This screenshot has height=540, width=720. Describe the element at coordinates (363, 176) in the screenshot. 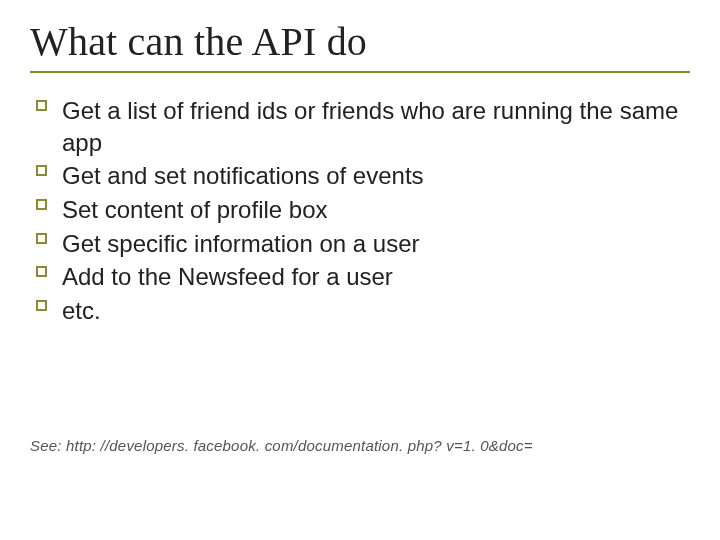

I see `bullet-item: Get and set notifications of events` at that location.